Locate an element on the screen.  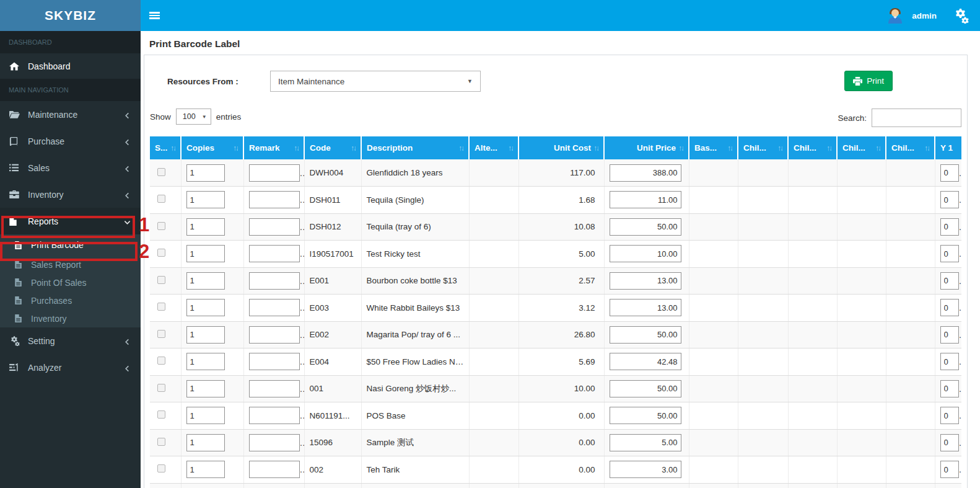
column-header-unit-price: Unit Price↑↓ is located at coordinates (647, 148).